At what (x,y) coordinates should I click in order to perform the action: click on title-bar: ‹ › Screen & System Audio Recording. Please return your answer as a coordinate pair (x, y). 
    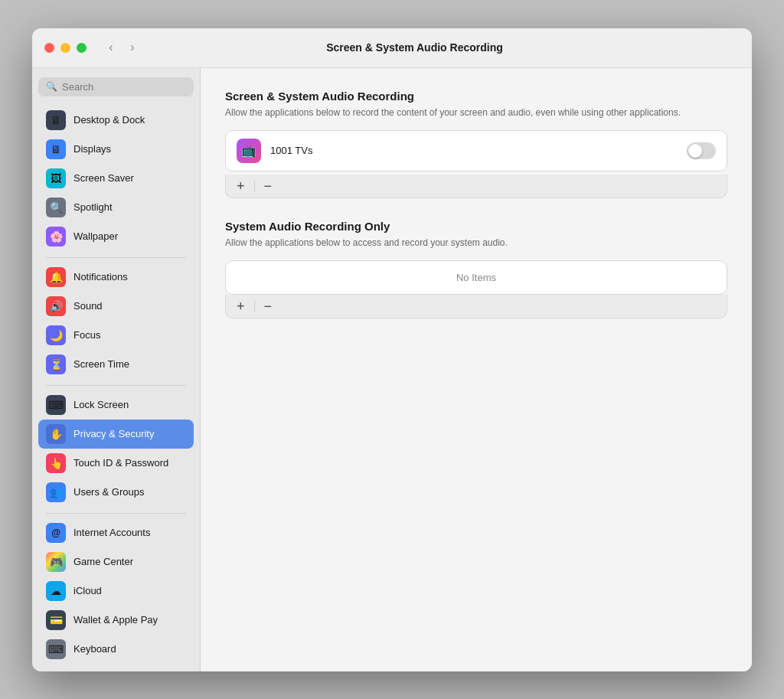
    Looking at the image, I should click on (392, 48).